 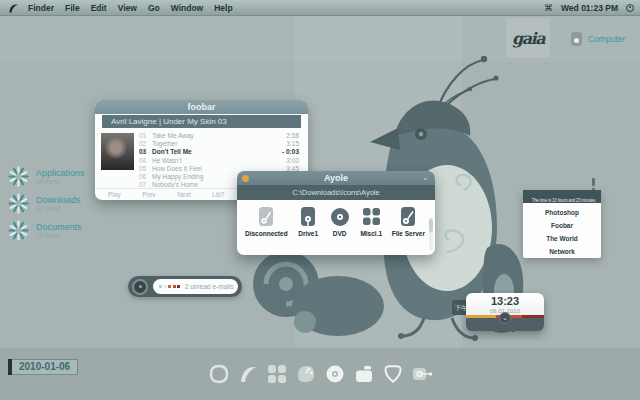 I want to click on menu-item-edit: Edit, so click(x=99, y=8).